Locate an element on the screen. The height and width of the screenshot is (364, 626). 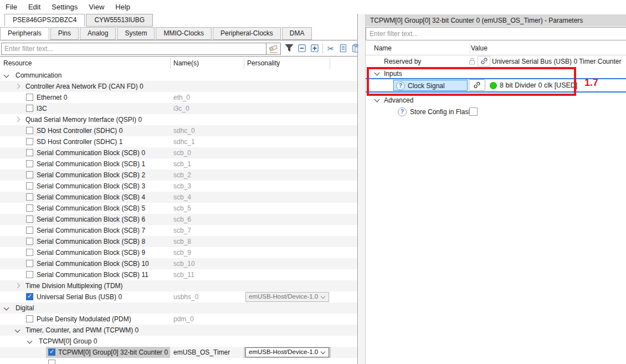
reserved-by-label: Reserved by is located at coordinates (402, 61).